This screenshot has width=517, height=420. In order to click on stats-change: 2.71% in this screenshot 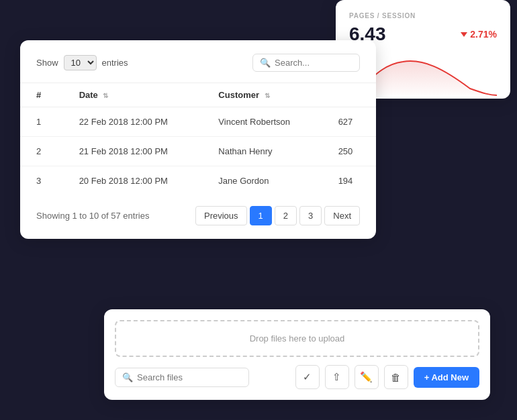, I will do `click(479, 34)`.